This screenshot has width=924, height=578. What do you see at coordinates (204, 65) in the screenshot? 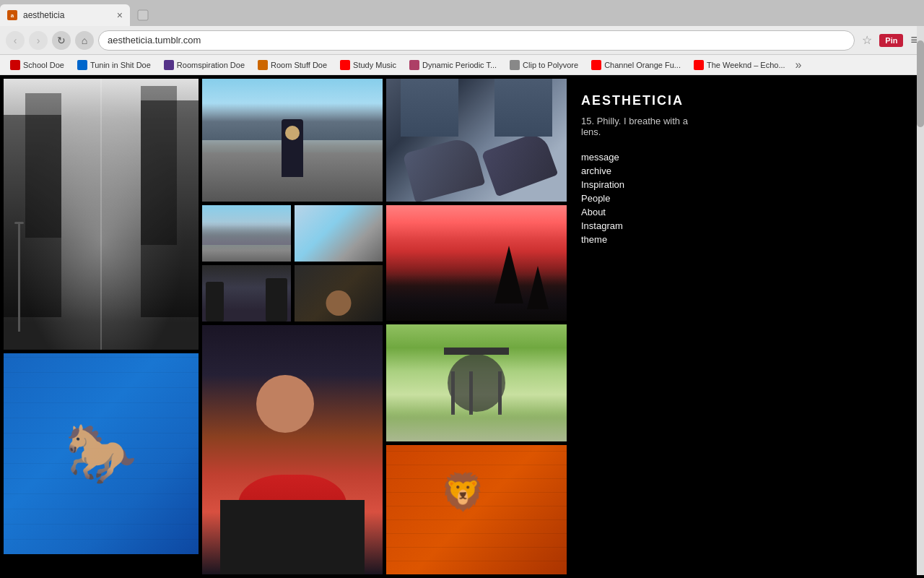
I see `bookmark-roomspiration: Roomspiration Doe` at bounding box center [204, 65].